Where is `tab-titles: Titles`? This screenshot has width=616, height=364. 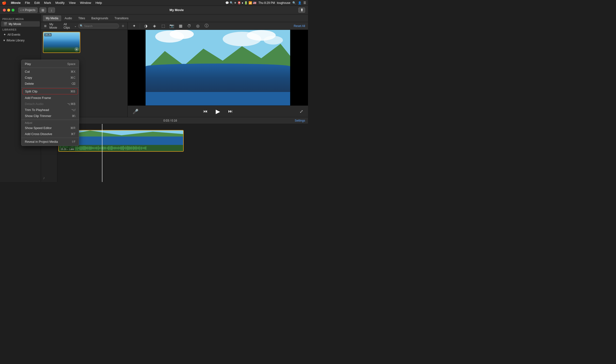
tab-titles: Titles is located at coordinates (82, 18).